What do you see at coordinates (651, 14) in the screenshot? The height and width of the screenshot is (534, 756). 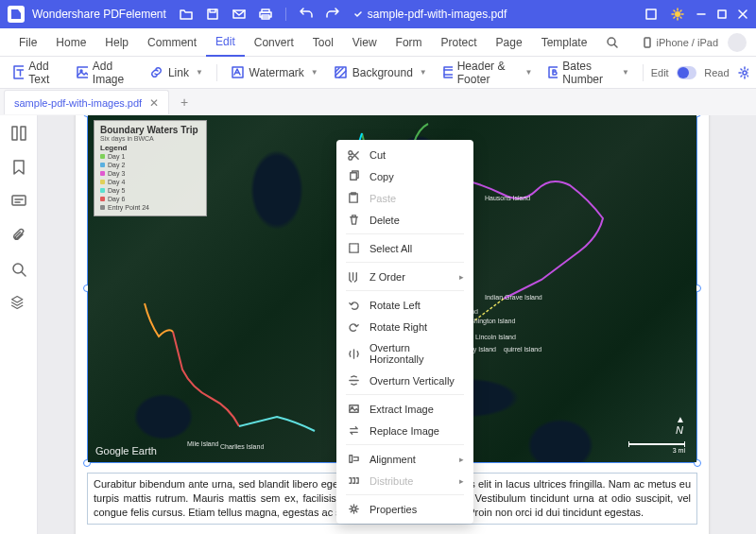 I see `window-icon` at bounding box center [651, 14].